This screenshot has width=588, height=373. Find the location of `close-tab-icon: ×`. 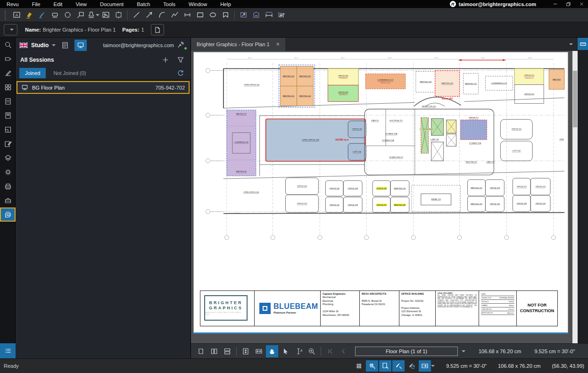

close-tab-icon: × is located at coordinates (278, 44).